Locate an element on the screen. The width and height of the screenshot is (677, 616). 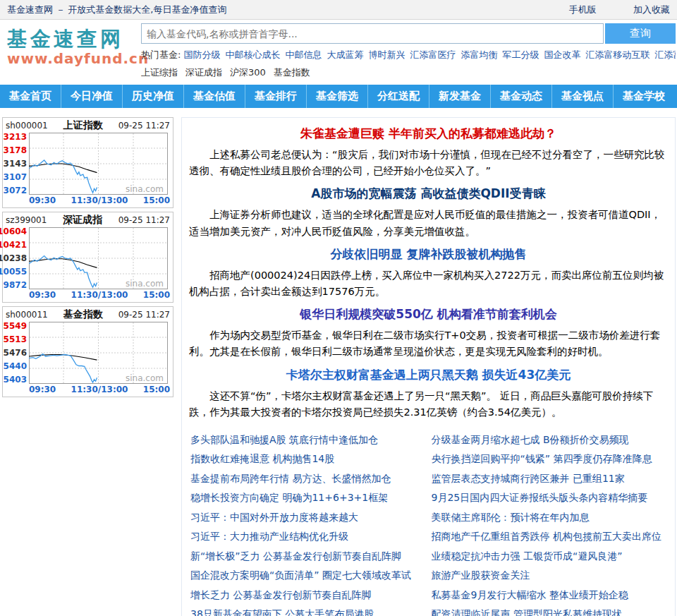
index-link: 基金指数 is located at coordinates (292, 72).